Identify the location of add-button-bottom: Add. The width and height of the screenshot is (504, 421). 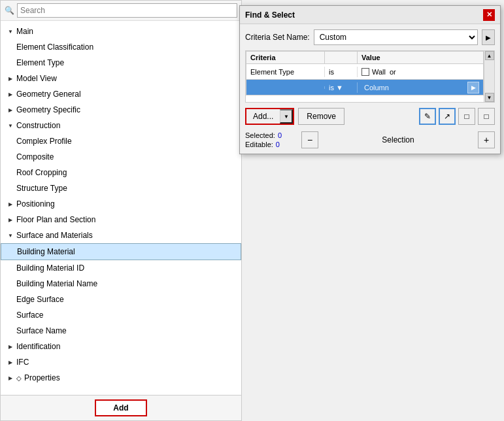
(121, 408).